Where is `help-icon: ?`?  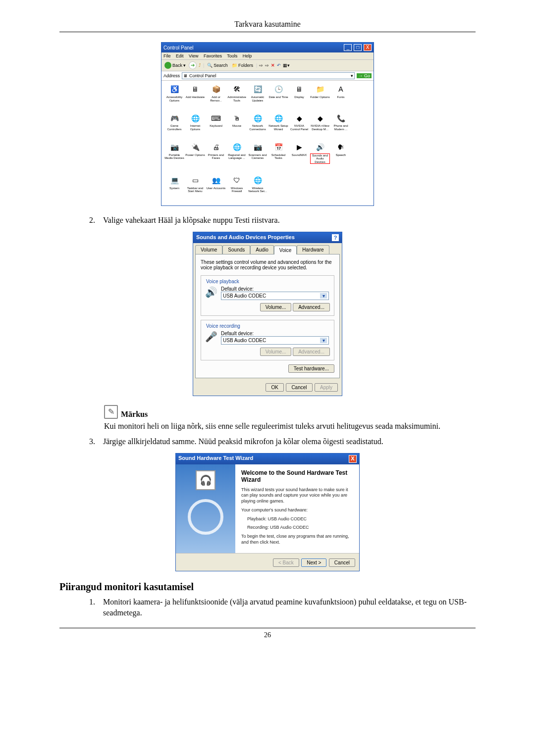
help-icon: ? is located at coordinates (335, 238).